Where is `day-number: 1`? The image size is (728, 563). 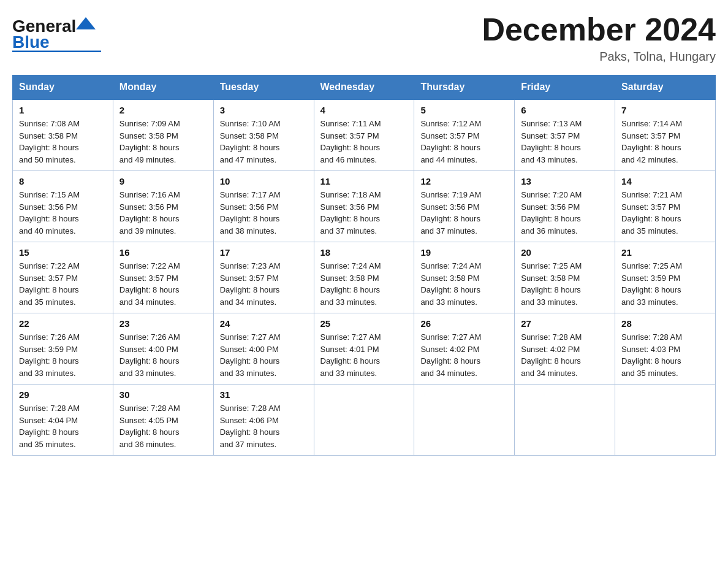
day-number: 1 is located at coordinates (63, 110).